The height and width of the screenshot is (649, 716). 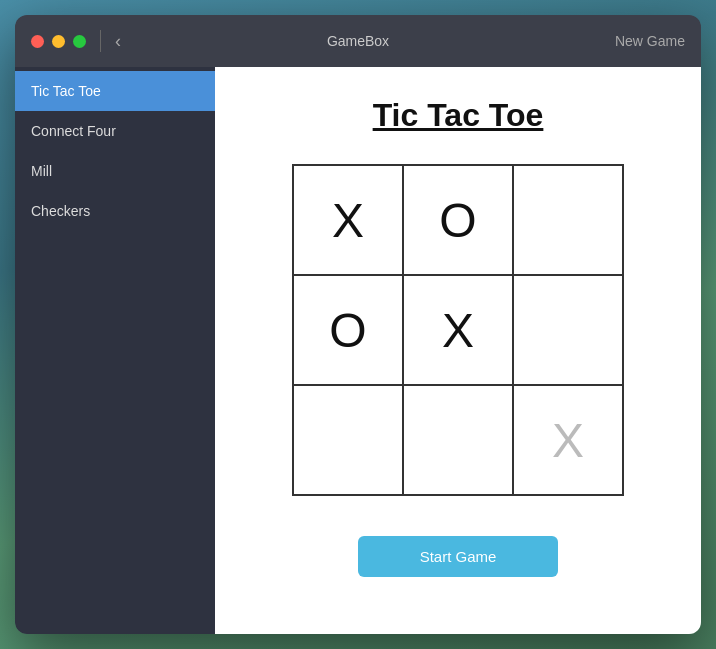 What do you see at coordinates (100, 41) in the screenshot?
I see `titlebar-divider` at bounding box center [100, 41].